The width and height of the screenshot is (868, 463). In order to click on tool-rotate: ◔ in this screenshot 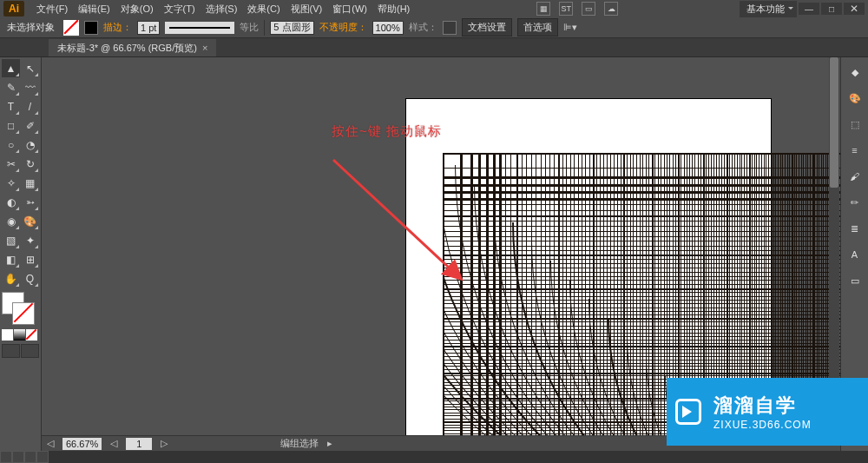, I will do `click(30, 144)`.